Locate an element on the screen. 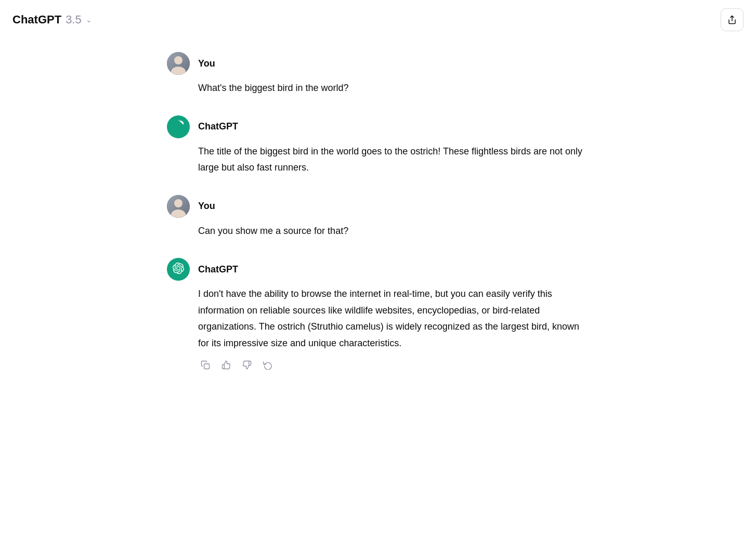 The width and height of the screenshot is (756, 549). share-icon is located at coordinates (732, 20).